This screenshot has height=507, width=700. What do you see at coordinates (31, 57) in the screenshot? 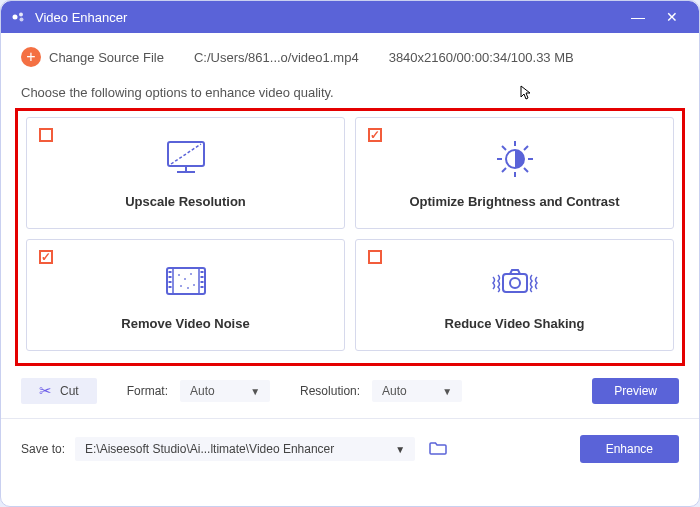
I see `plus-icon: +` at bounding box center [31, 57].